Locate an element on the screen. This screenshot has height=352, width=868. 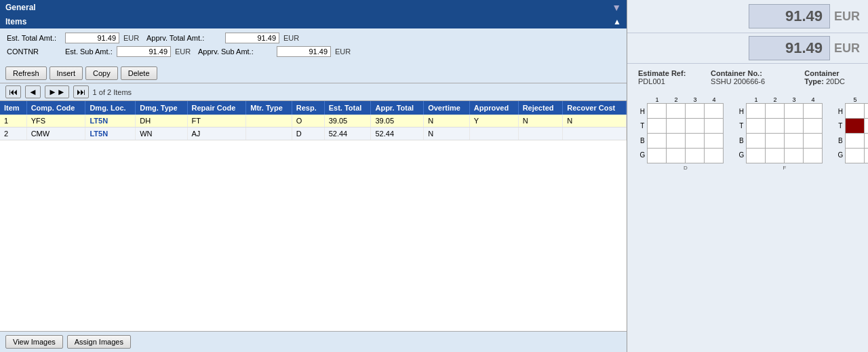
col-est-total: Est. Total is located at coordinates (347, 108).